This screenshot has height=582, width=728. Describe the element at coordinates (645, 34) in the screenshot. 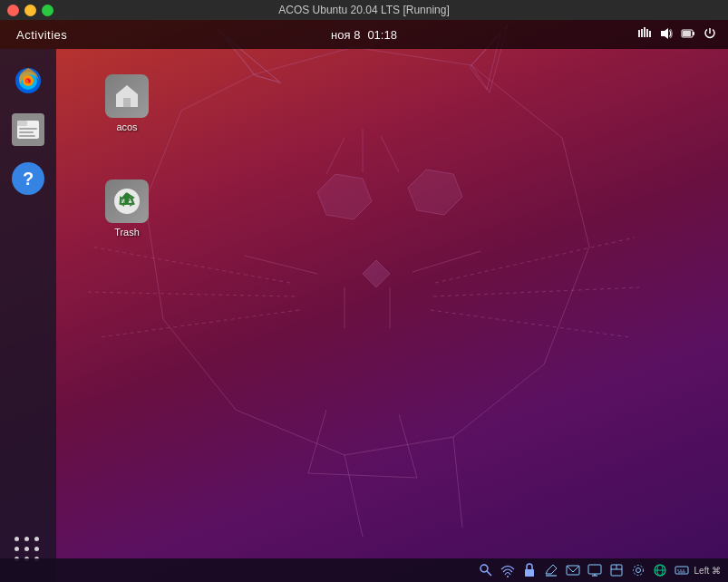

I see `network-icon` at that location.